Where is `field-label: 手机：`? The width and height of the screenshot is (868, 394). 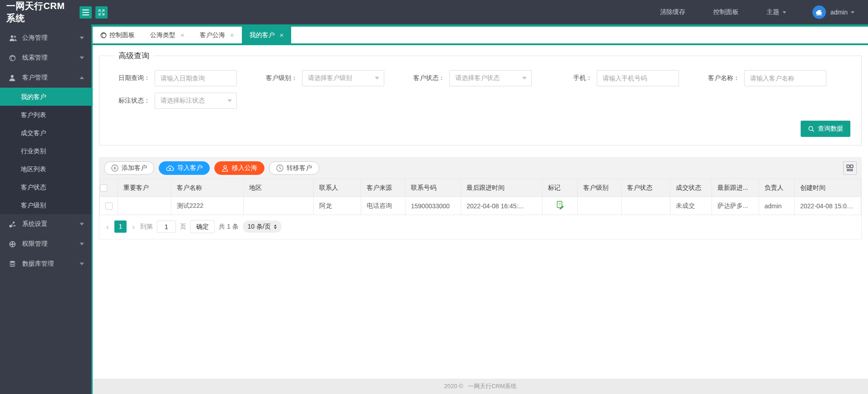
field-label: 手机： is located at coordinates (572, 78).